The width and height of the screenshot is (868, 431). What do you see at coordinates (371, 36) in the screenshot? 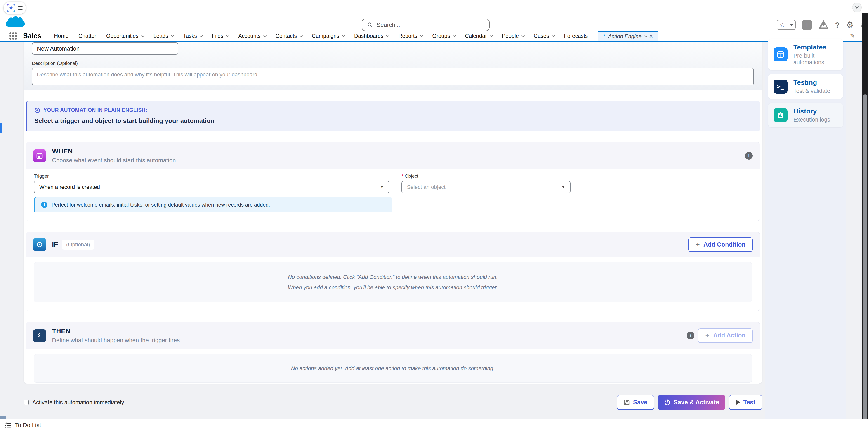
I see `nav-item-dashboards: Dashboards` at bounding box center [371, 36].